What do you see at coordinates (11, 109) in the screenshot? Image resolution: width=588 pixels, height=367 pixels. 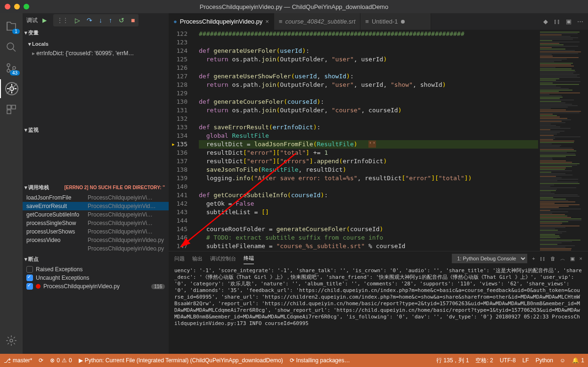 I see `extensions-icon` at bounding box center [11, 109].